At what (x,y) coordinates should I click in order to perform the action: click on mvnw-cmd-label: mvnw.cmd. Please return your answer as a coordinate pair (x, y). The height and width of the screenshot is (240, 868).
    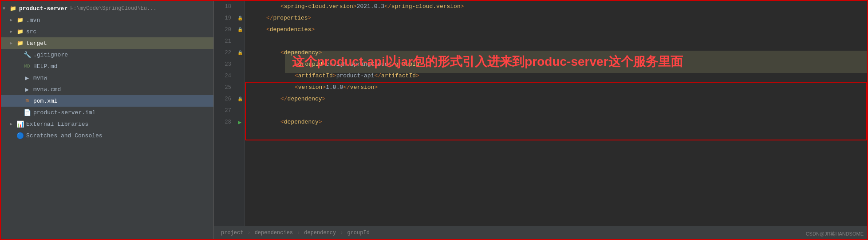
    Looking at the image, I should click on (47, 90).